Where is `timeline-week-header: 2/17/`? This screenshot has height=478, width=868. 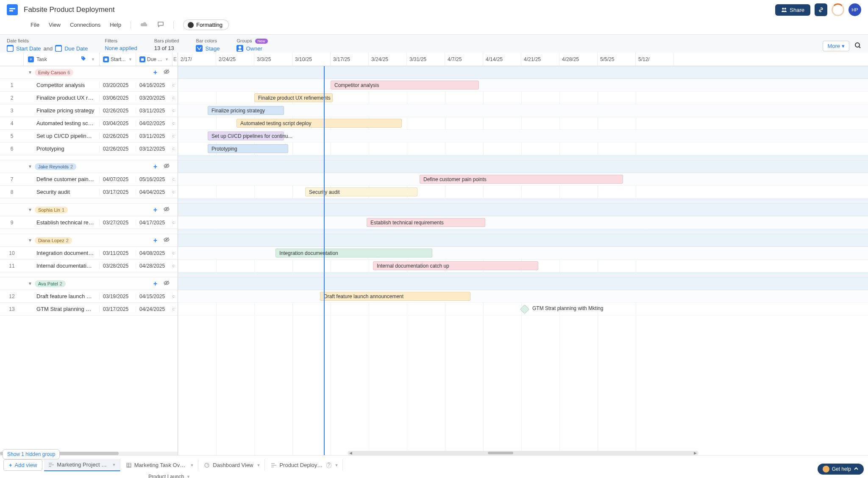 timeline-week-header: 2/17/ is located at coordinates (197, 54).